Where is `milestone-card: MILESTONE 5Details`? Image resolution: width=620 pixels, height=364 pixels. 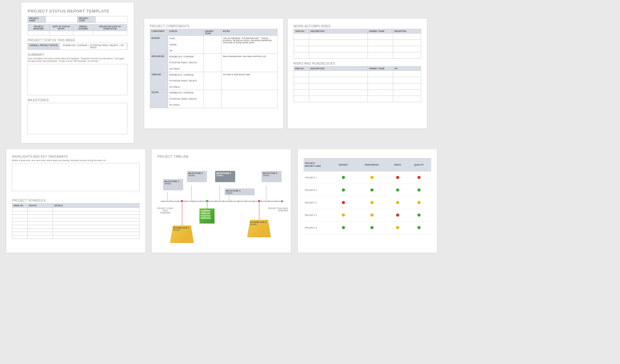
milestone-card: MILESTONE 5Details is located at coordinates (272, 177).